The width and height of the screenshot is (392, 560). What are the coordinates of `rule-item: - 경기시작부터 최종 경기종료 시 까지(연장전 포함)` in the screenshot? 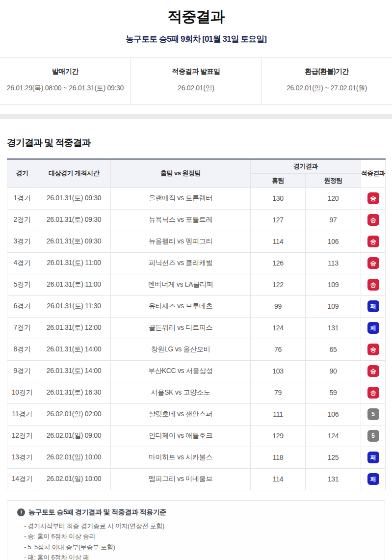 It's located at (199, 526).